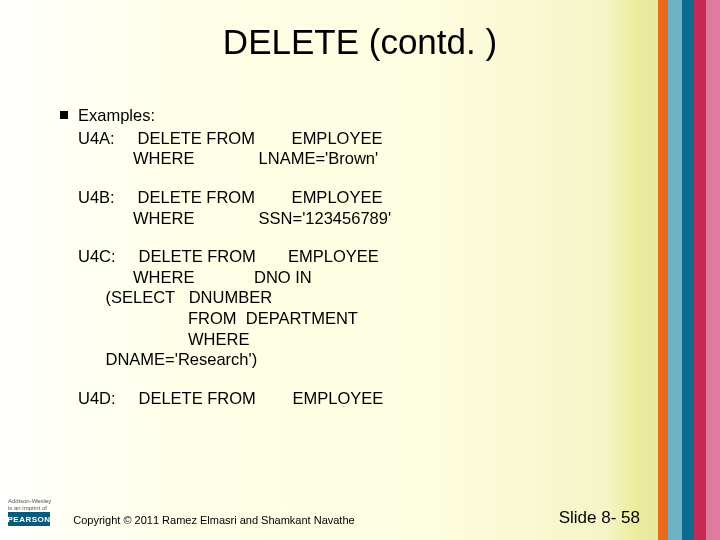 The height and width of the screenshot is (540, 720). What do you see at coordinates (340, 116) in the screenshot?
I see `bullet-item: Examples:` at bounding box center [340, 116].